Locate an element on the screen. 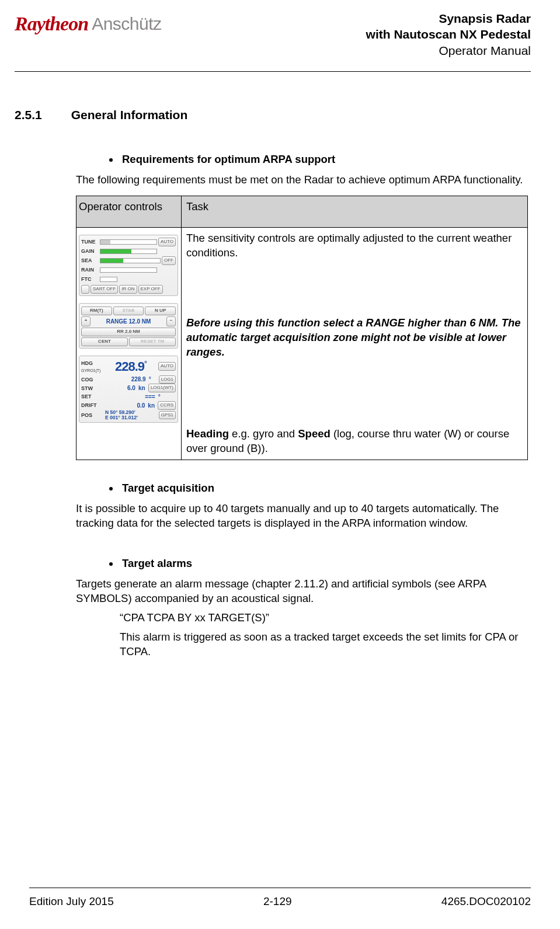  rr-button: RR 2.0 NM is located at coordinates (128, 332).